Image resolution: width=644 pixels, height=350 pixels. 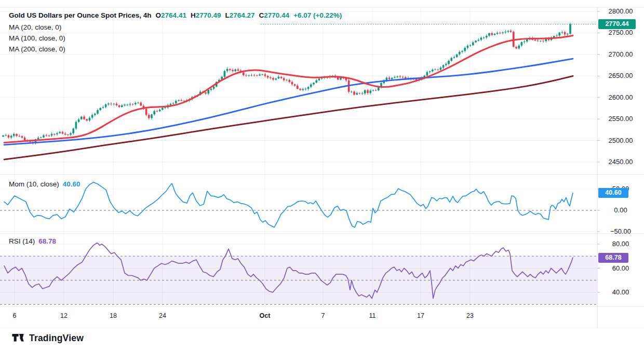 I want to click on ohlc-change: +6.07 (+0.22%), so click(x=318, y=16).